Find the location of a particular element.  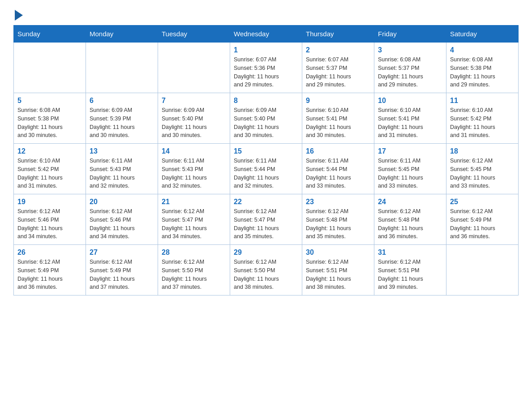

calendar-cell: 29Sunrise: 6:12 AM Sunset: 5:50 PM Dayli… is located at coordinates (266, 270).